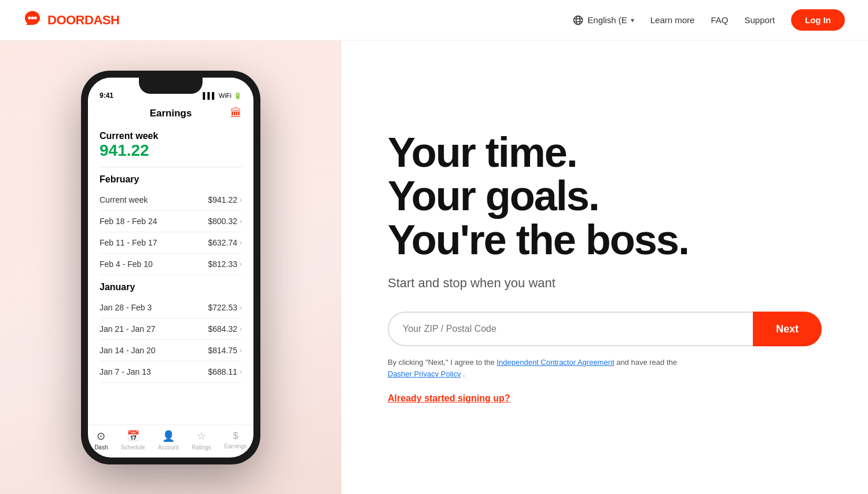  I want to click on row-right: $688.11 ›, so click(225, 372).